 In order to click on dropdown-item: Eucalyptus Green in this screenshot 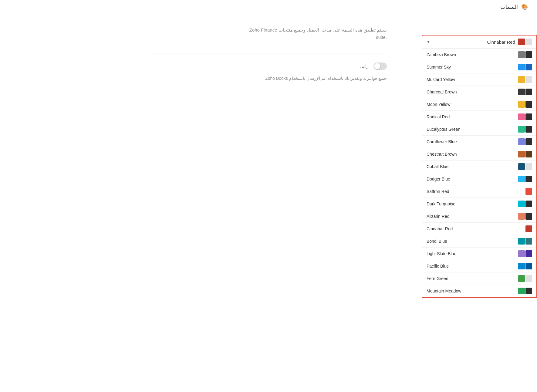, I will do `click(479, 129)`.